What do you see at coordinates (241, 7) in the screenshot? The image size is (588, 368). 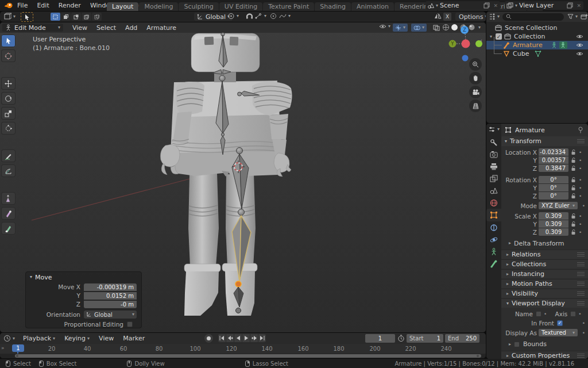 I see `workspace-tab-uv-editing: UV Editing` at bounding box center [241, 7].